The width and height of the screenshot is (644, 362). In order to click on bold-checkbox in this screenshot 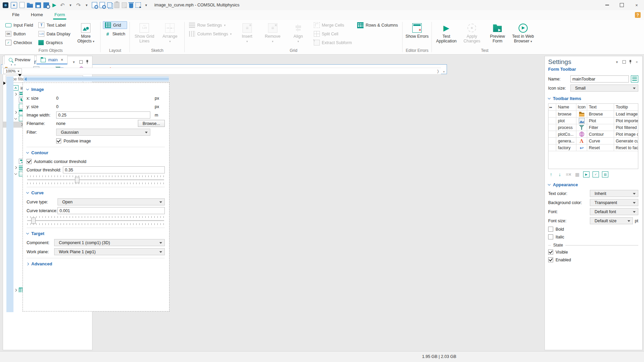, I will do `click(551, 229)`.